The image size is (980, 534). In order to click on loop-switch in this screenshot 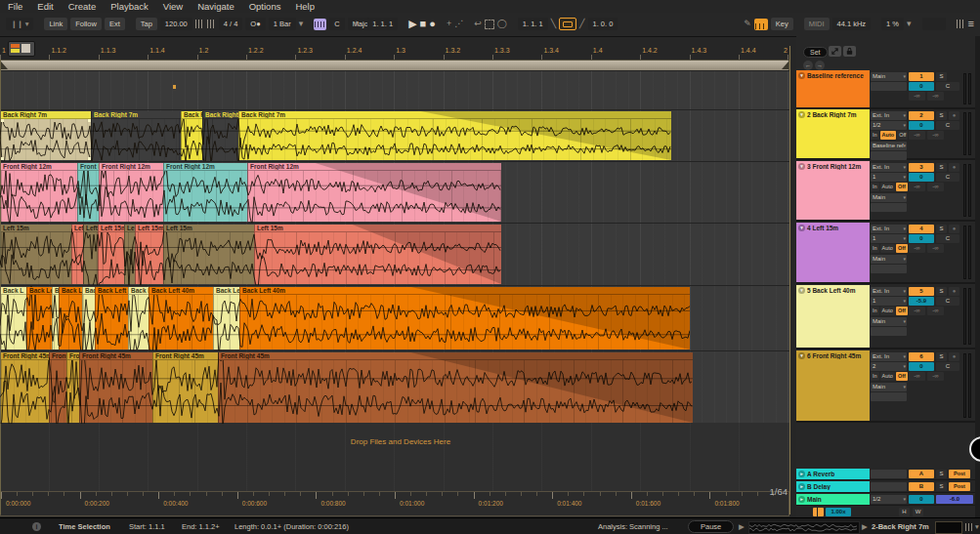, I will do `click(568, 23)`.